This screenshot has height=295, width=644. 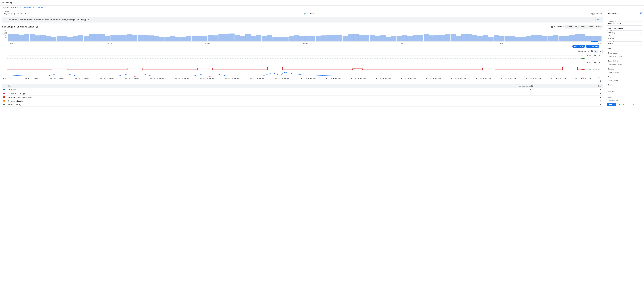 What do you see at coordinates (624, 38) in the screenshot?
I see `metric-select: Metric Average ▼` at bounding box center [624, 38].